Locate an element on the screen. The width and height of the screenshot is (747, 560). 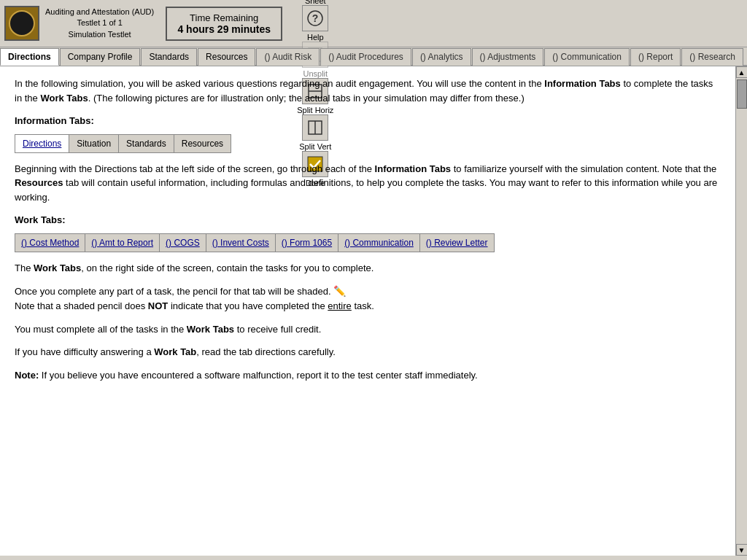
time-remaining-box: Time Remaining 4 hours 29 minutes is located at coordinates (224, 23).